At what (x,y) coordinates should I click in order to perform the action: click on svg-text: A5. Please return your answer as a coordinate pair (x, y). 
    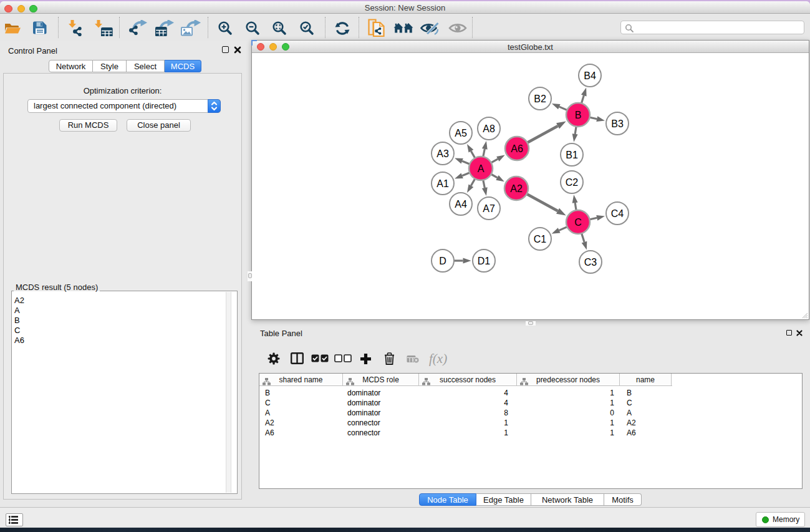
    Looking at the image, I should click on (461, 133).